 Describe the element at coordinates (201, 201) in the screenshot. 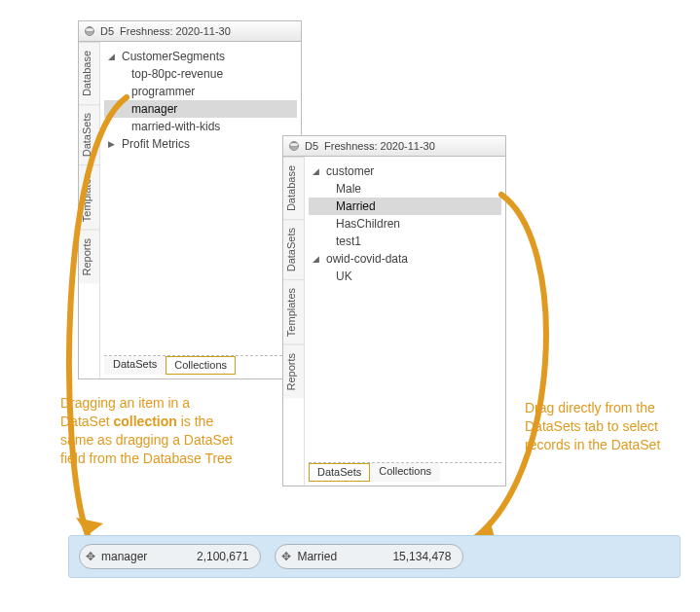

I see `panel1-tree: ◢CustomerSegmentstop-80pc-revenueprogram…` at that location.